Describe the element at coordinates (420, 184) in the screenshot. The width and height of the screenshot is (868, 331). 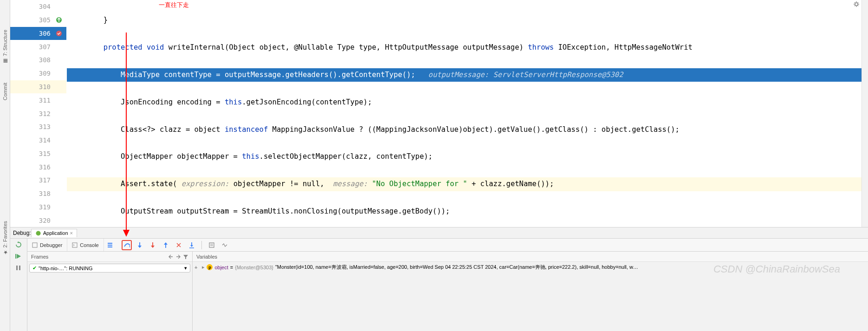
I see `string-literal: "No ObjectMapper for "` at that location.